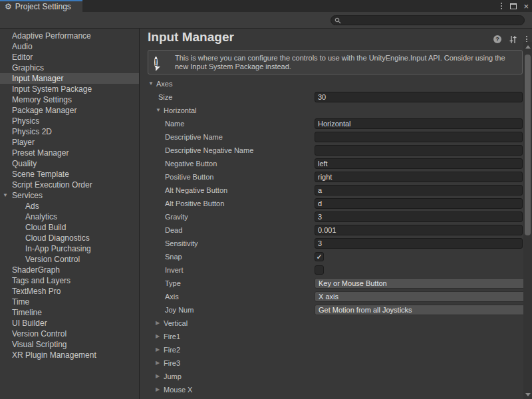 The width and height of the screenshot is (532, 399). What do you see at coordinates (69, 270) in the screenshot?
I see `sidebar-item-shadergraph: ShaderGraph` at bounding box center [69, 270].